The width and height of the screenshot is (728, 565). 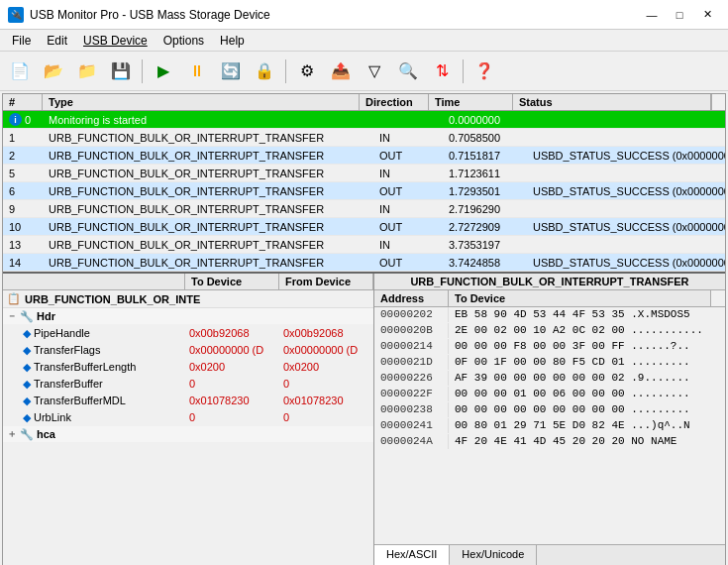 What do you see at coordinates (327, 434) in the screenshot?
I see `tree-cell-from` at bounding box center [327, 434].